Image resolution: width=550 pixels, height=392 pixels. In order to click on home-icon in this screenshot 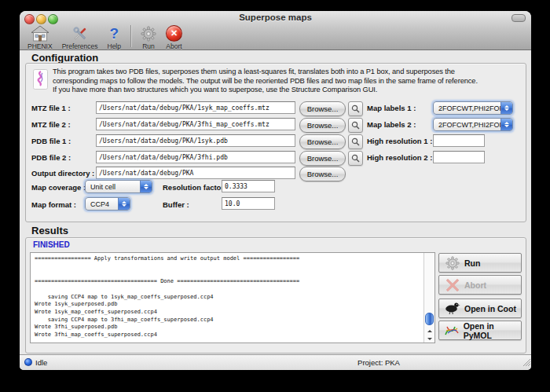, I will do `click(40, 33)`.